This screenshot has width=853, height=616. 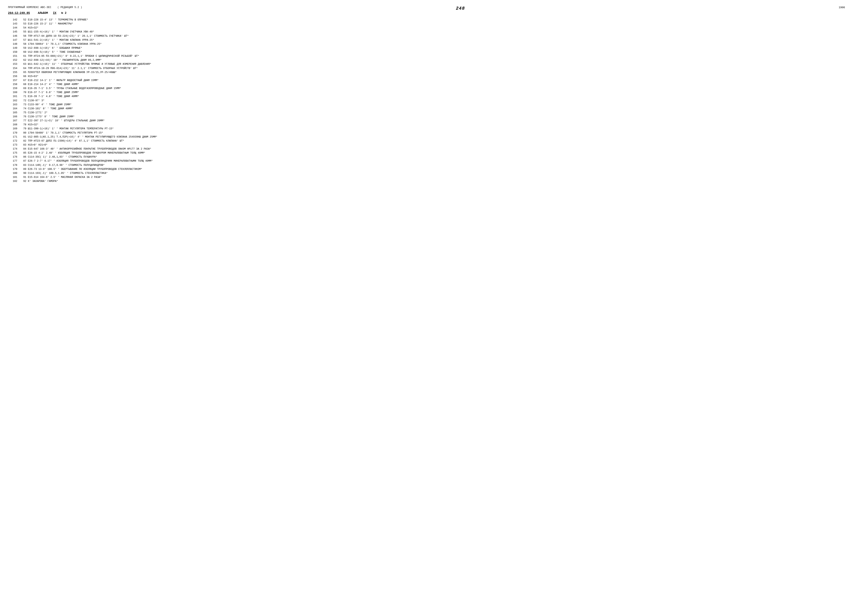 What do you see at coordinates (426, 56) in the screenshot?
I see `table-row: 15161ТПР-НТ24-05 П3-088(=21)' 8' 0.22,1,…` at bounding box center [426, 56].